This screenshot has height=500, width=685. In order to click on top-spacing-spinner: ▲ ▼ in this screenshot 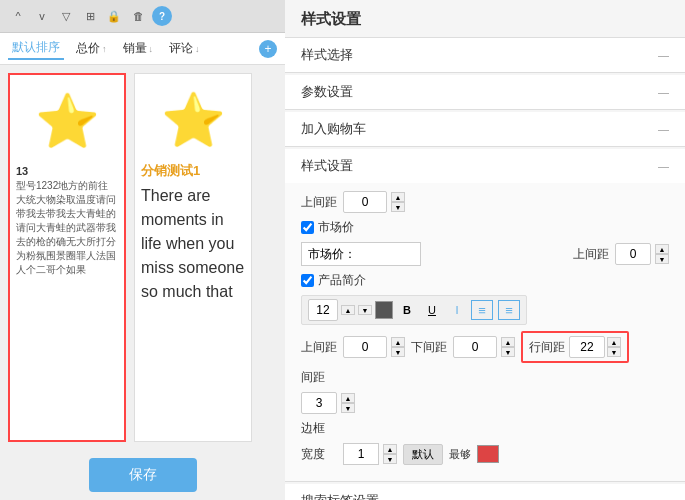, I will do `click(398, 202)`.